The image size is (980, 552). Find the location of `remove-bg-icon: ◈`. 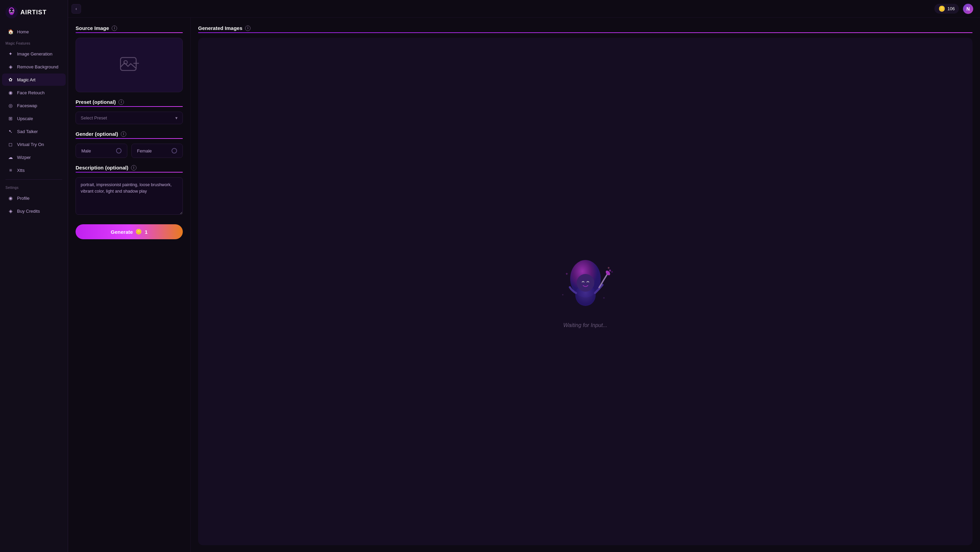

remove-bg-icon: ◈ is located at coordinates (11, 67).